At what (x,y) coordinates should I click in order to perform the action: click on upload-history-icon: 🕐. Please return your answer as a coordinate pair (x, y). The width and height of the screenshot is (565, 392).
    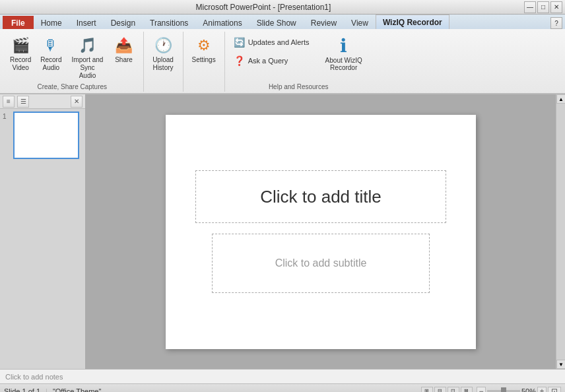
    Looking at the image, I should click on (163, 46).